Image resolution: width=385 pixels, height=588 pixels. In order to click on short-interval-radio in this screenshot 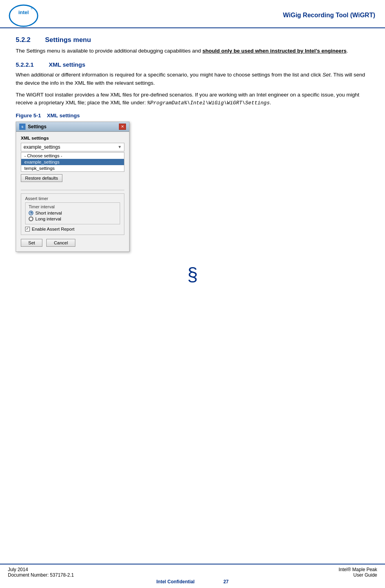, I will do `click(31, 213)`.